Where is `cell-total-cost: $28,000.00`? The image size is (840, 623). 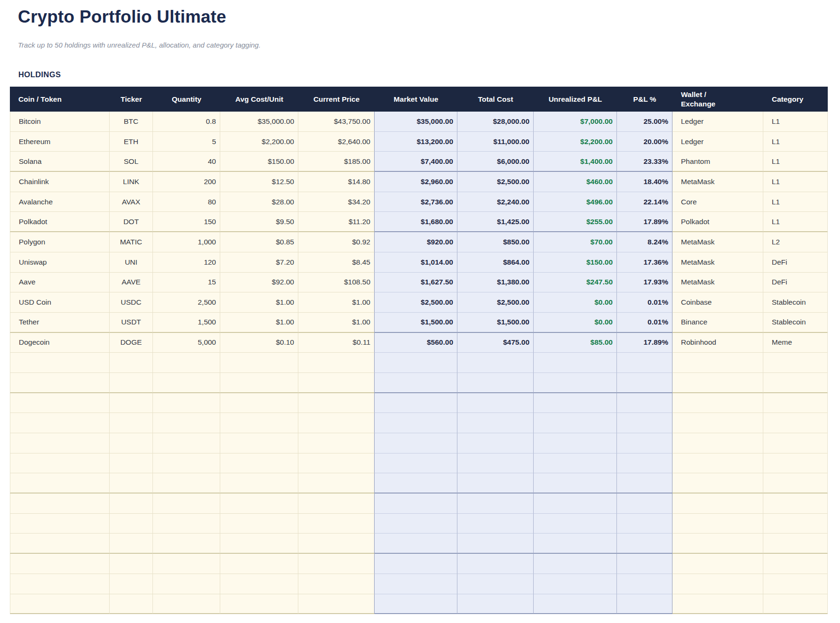
cell-total-cost: $28,000.00 is located at coordinates (496, 121).